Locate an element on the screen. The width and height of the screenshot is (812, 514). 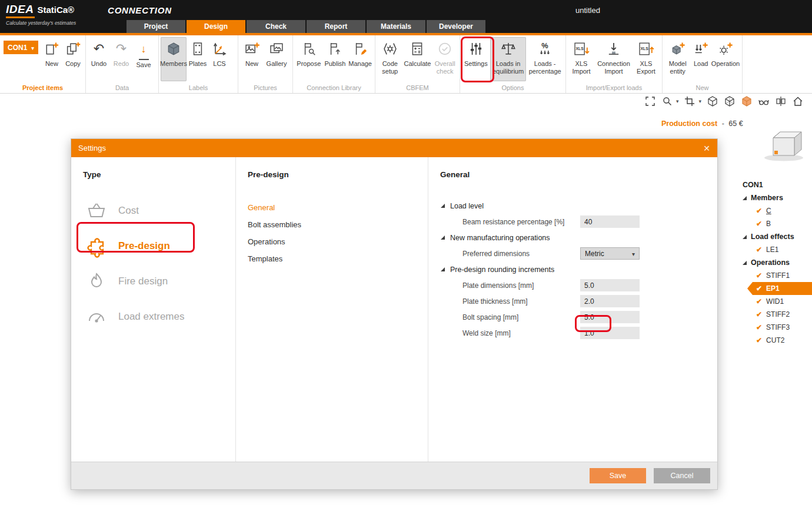
overall-check-button: Overall check is located at coordinates (445, 59).